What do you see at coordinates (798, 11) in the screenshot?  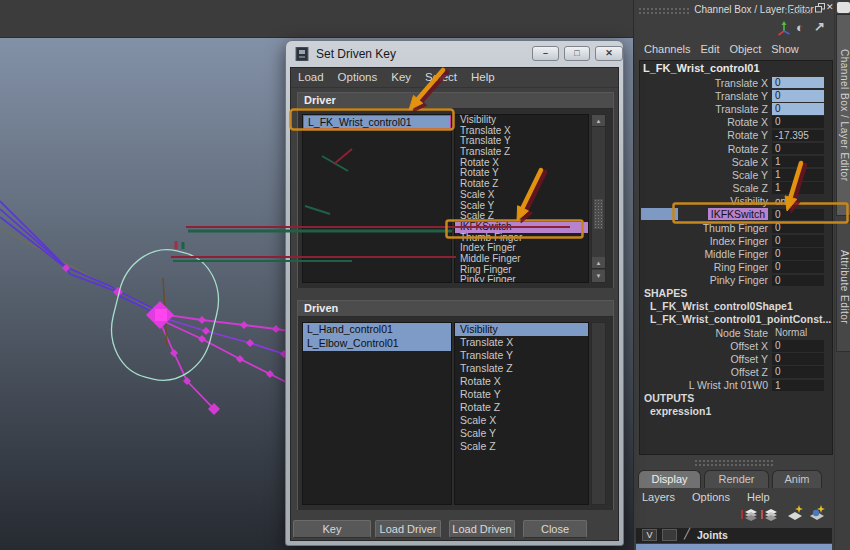 I see `dock-drag-handle-right` at bounding box center [798, 11].